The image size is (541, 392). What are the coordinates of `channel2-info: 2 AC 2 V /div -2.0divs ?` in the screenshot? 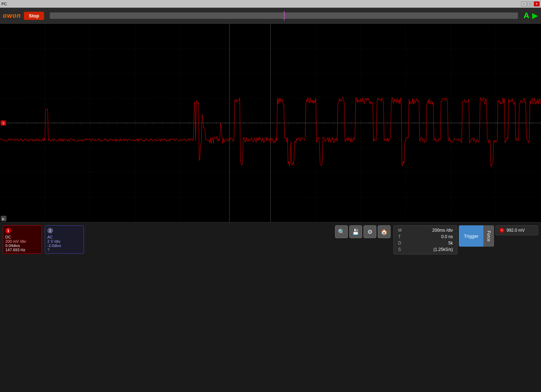 It's located at (64, 240).